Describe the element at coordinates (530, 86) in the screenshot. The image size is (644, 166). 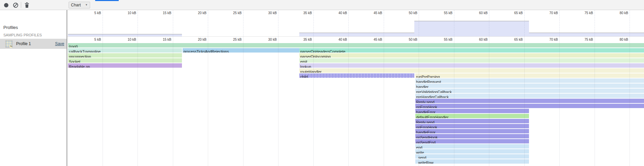
I see `flame-bar-handler: handler` at that location.